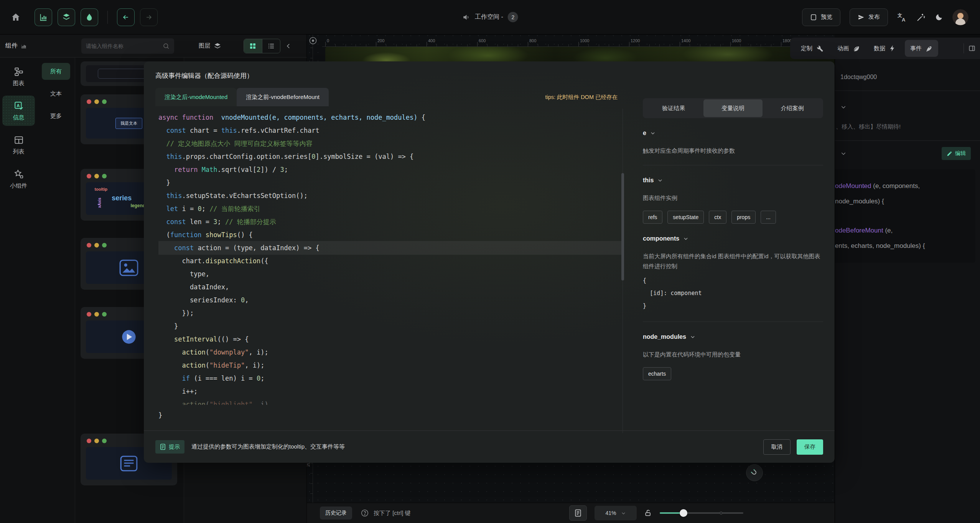 This screenshot has height=523, width=980. What do you see at coordinates (902, 17) in the screenshot?
I see `language-button: 文A` at bounding box center [902, 17].